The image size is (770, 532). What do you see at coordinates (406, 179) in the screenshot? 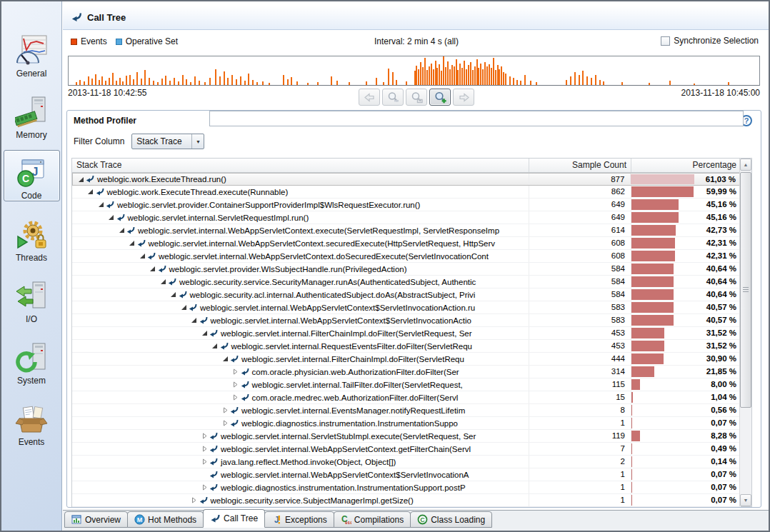
I see `tree-row: weblogic.work.ExecuteThread.run()87761,0…` at bounding box center [406, 179].